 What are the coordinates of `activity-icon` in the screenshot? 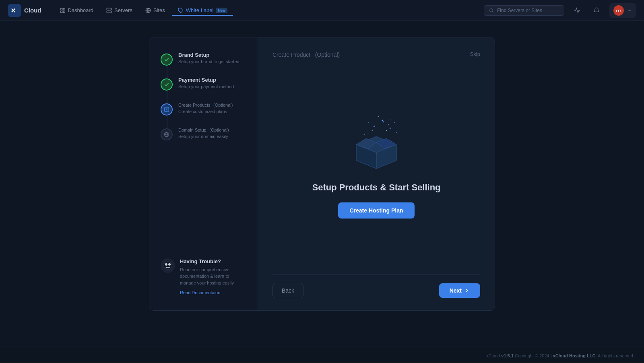 It's located at (577, 10).